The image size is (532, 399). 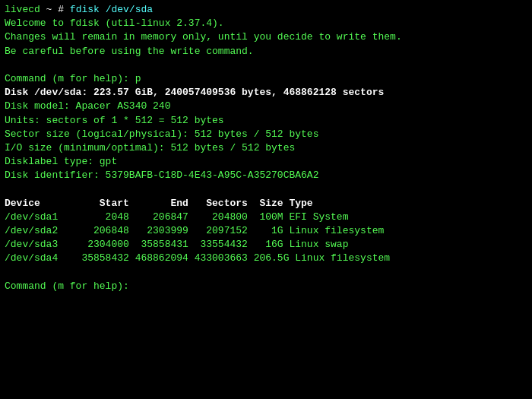 What do you see at coordinates (64, 9) in the screenshot?
I see `prompt-hash: #` at bounding box center [64, 9].